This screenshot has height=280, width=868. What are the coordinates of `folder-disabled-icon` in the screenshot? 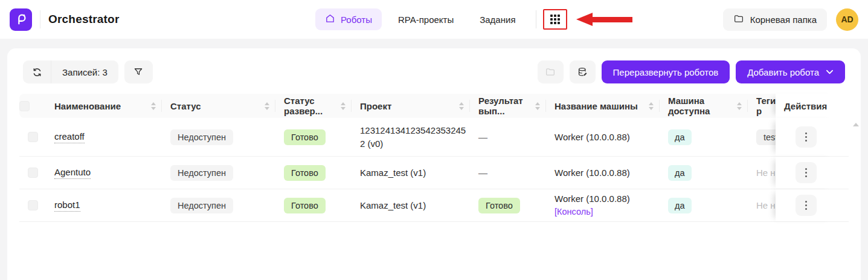 It's located at (550, 72).